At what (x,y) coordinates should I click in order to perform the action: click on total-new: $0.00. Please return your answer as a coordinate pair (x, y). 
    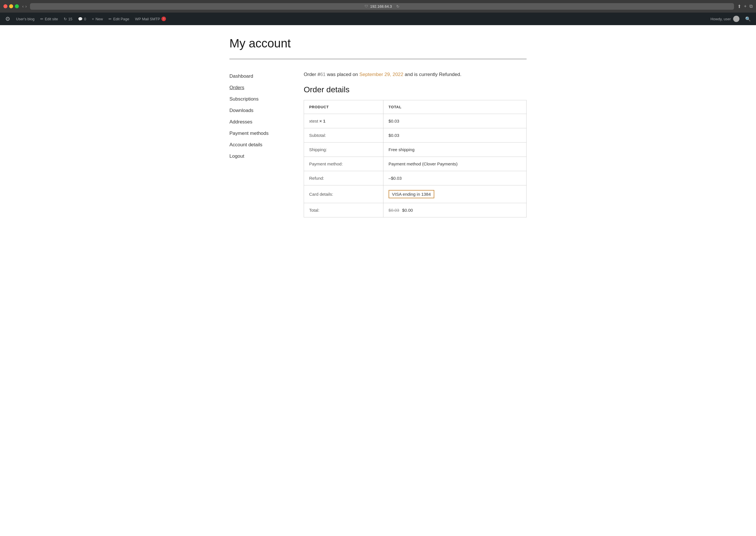
    Looking at the image, I should click on (408, 210).